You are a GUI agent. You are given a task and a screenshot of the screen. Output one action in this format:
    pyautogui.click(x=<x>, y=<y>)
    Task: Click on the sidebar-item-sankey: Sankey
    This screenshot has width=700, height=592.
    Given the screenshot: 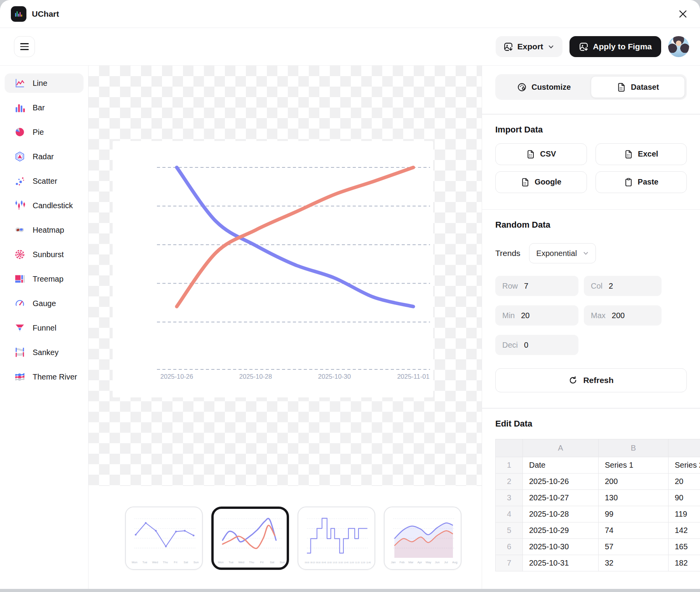 What is the action you would take?
    pyautogui.click(x=44, y=352)
    